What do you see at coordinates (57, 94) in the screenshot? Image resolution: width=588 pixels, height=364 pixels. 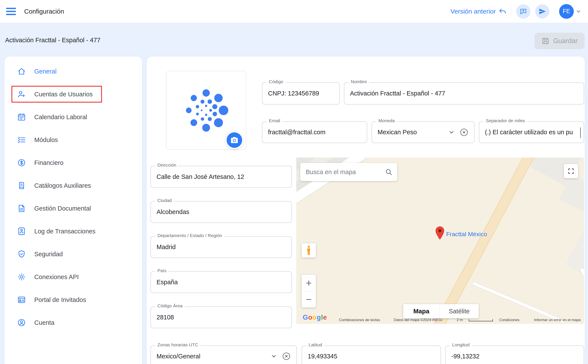 I see `annotation-highlight-box` at bounding box center [57, 94].